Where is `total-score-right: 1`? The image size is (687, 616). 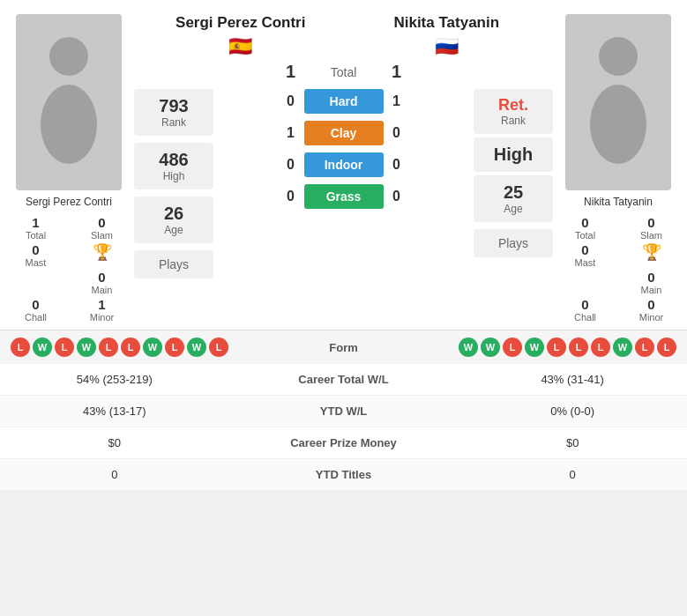 total-score-right: 1 is located at coordinates (397, 72).